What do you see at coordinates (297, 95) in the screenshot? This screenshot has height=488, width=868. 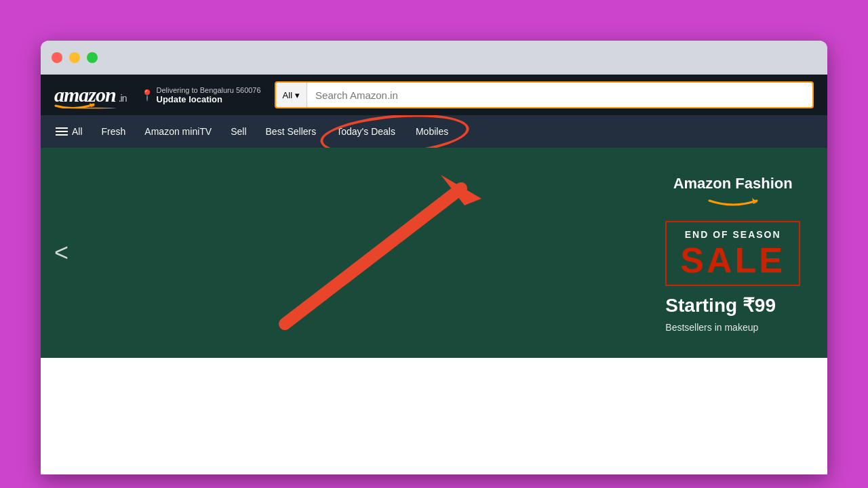 I see `chevron-down-icon: ▾` at bounding box center [297, 95].